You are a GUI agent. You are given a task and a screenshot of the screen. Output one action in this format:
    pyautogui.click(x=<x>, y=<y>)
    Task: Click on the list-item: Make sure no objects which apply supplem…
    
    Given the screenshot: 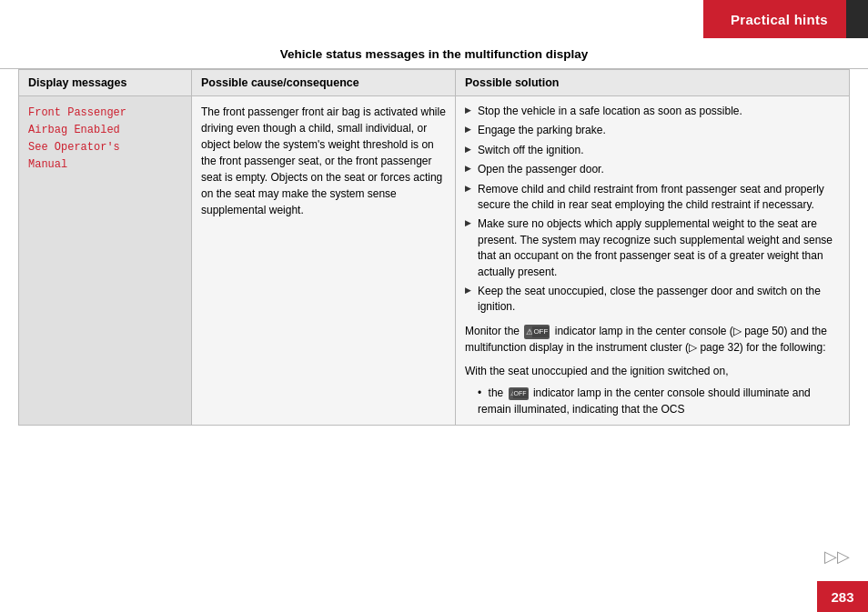 What is the action you would take?
    pyautogui.click(x=652, y=248)
    